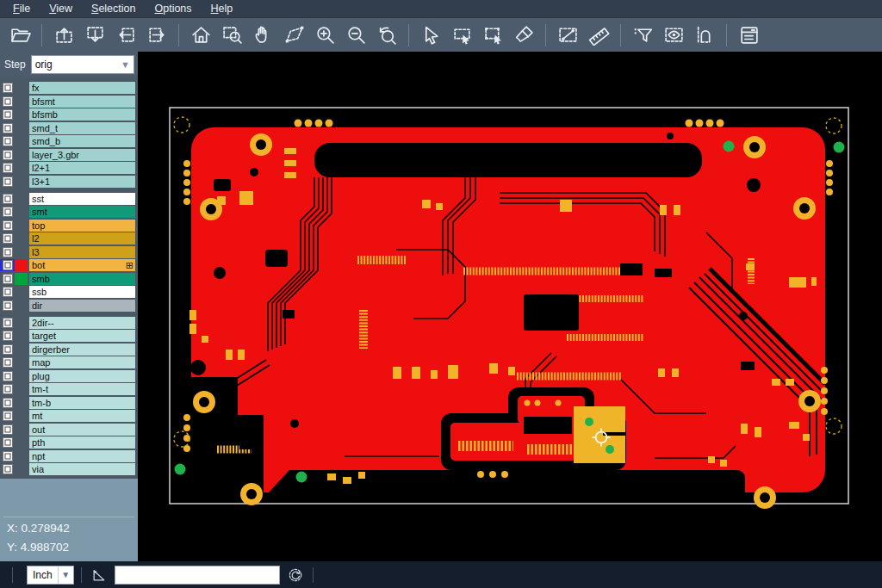 This screenshot has width=882, height=588. What do you see at coordinates (60, 9) in the screenshot?
I see `menu-view: View` at bounding box center [60, 9].